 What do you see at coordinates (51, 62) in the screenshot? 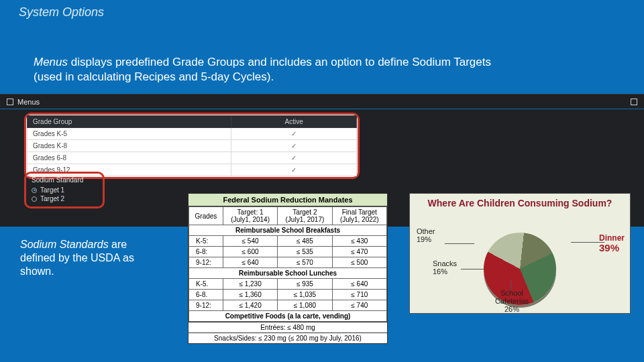
I see `intro-lead: Menus` at bounding box center [51, 62].